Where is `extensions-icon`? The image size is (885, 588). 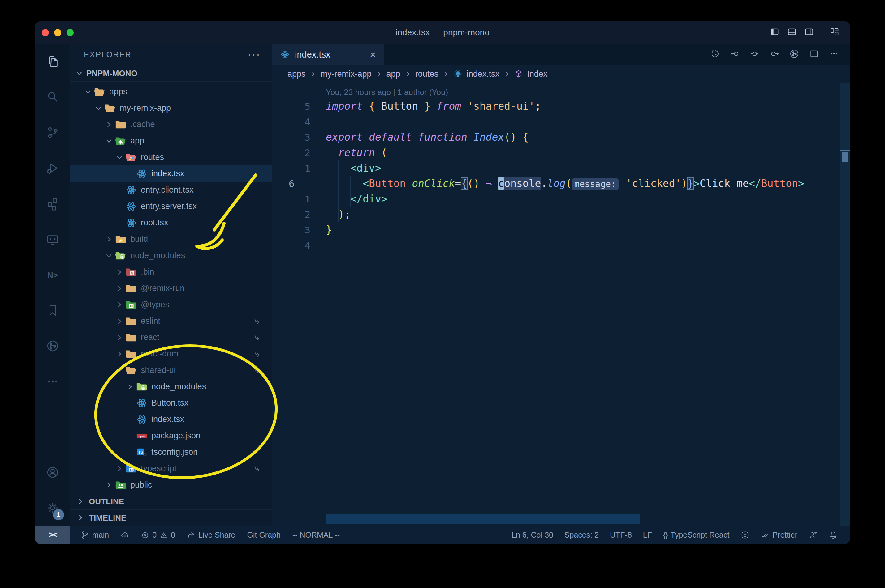
extensions-icon is located at coordinates (53, 203).